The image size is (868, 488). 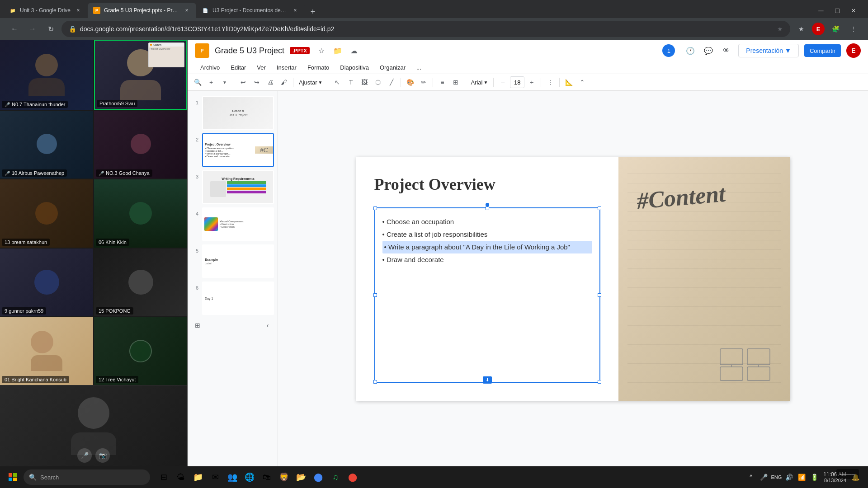 What do you see at coordinates (335, 477) in the screenshot?
I see `taskbar-spotify-button: ♫` at bounding box center [335, 477].